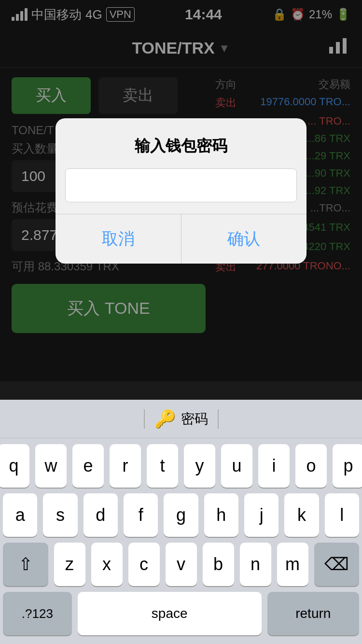 This screenshot has height=644, width=362. Describe the element at coordinates (100, 515) in the screenshot. I see `key-d: d` at that location.